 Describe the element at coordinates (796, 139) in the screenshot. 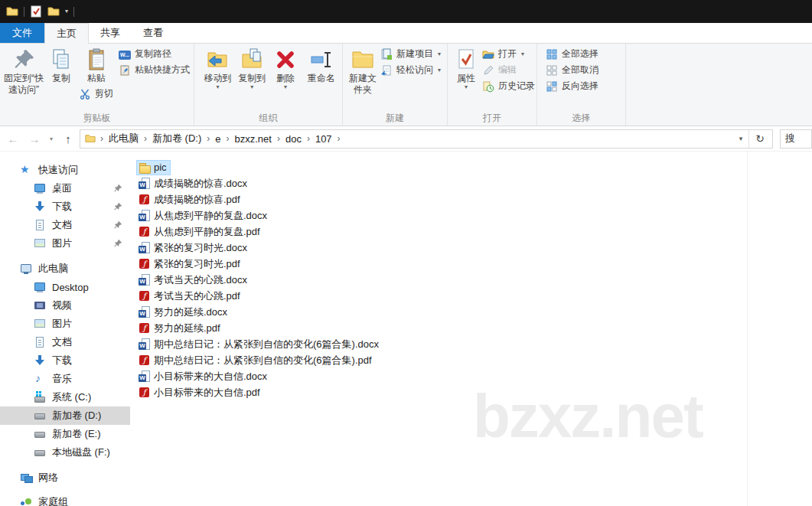

I see `search-input: 搜` at that location.